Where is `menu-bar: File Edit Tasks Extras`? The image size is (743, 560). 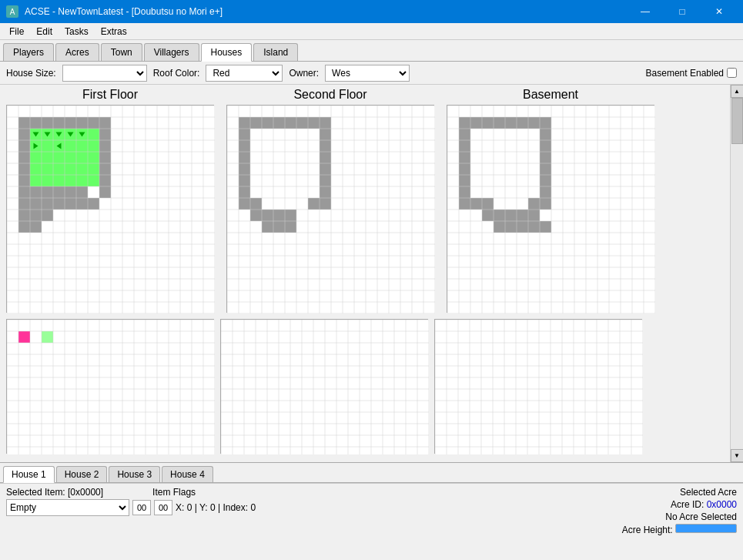 menu-bar: File Edit Tasks Extras is located at coordinates (371, 32).